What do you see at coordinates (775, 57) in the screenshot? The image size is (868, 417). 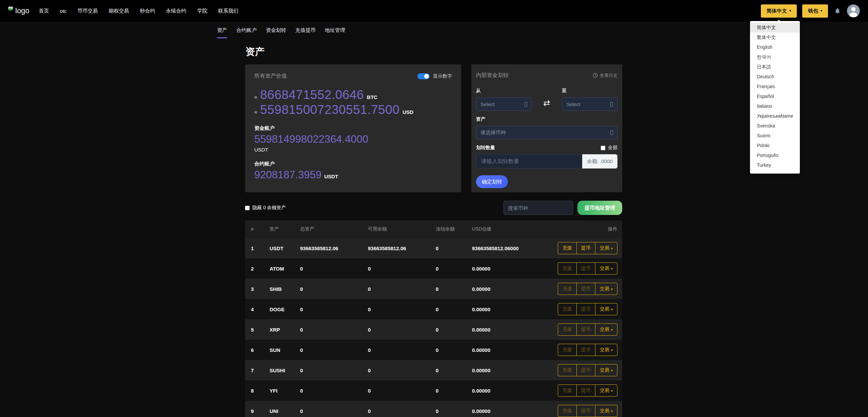 I see `language-option-3: 한국어` at bounding box center [775, 57].